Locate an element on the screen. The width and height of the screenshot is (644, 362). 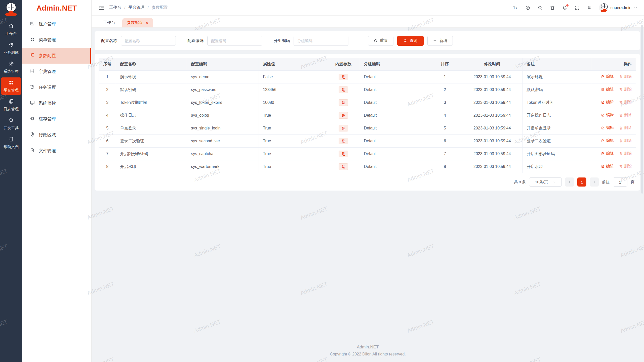
user-menu: superadmin is located at coordinates (618, 8).